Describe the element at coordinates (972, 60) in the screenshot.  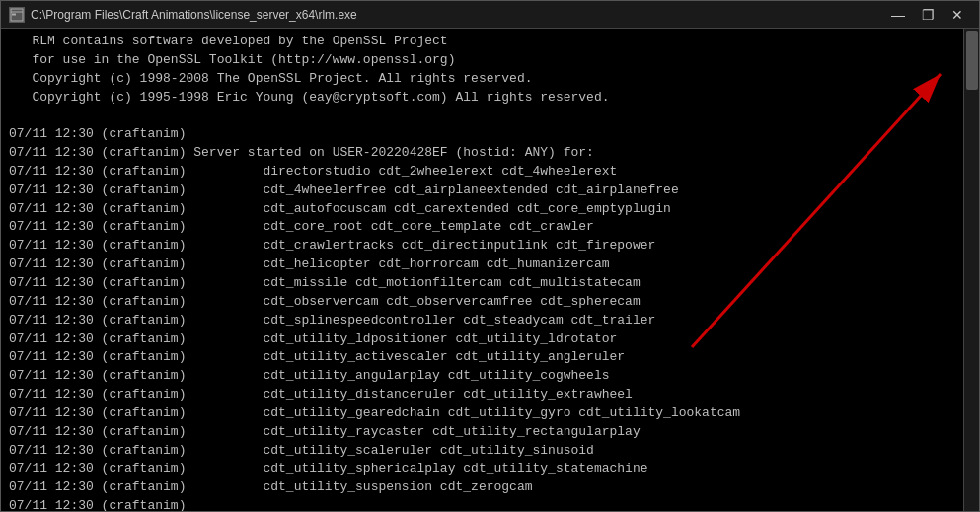
I see `scrollbar-thumb` at that location.